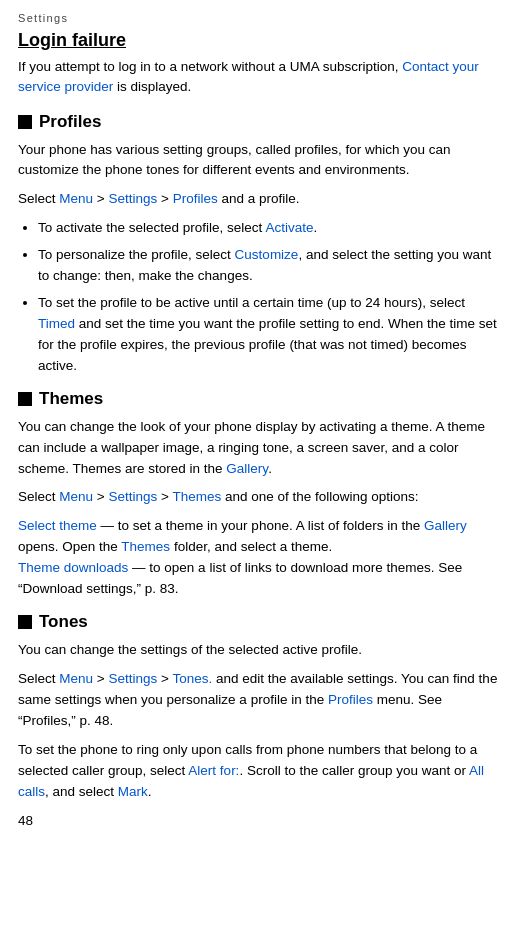  What do you see at coordinates (258, 700) in the screenshot?
I see `tones-select-line: Select Menu > Settings > Tones. and edit…` at bounding box center [258, 700].